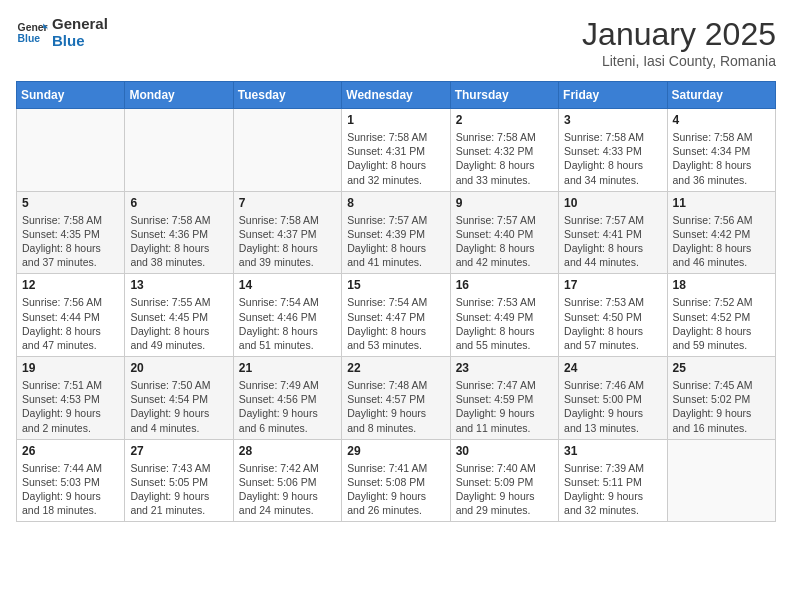 This screenshot has width=792, height=612. What do you see at coordinates (504, 398) in the screenshot?
I see `calendar-day-cell: 23Sunrise: 7:47 AM Sunset: 4:59 PM Dayli…` at bounding box center [504, 398].